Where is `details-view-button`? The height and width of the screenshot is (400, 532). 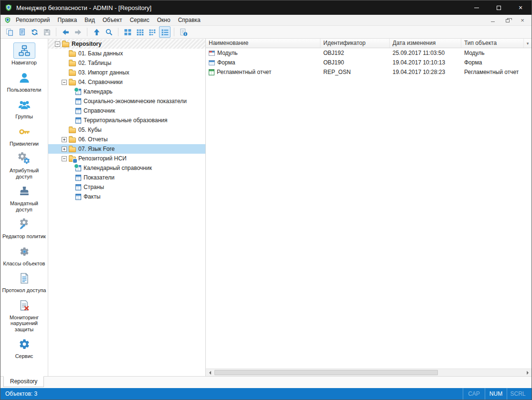
details-view-button is located at coordinates (165, 32).